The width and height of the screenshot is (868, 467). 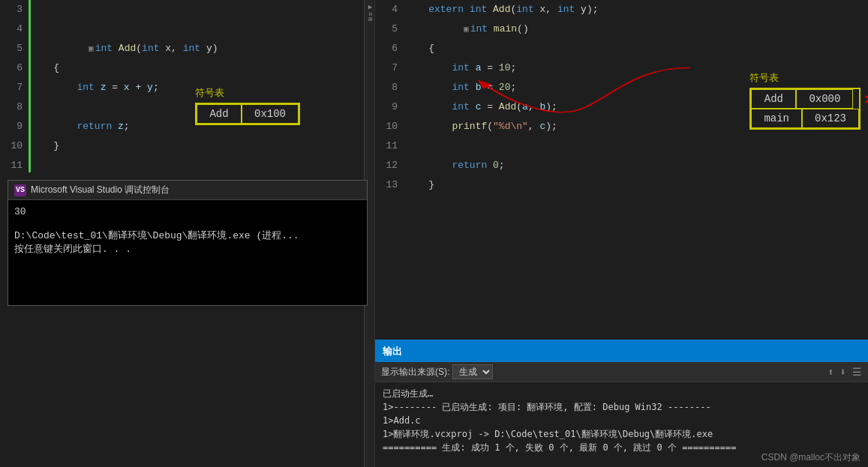 I want to click on line-num-6: 6, so click(x=15, y=68).